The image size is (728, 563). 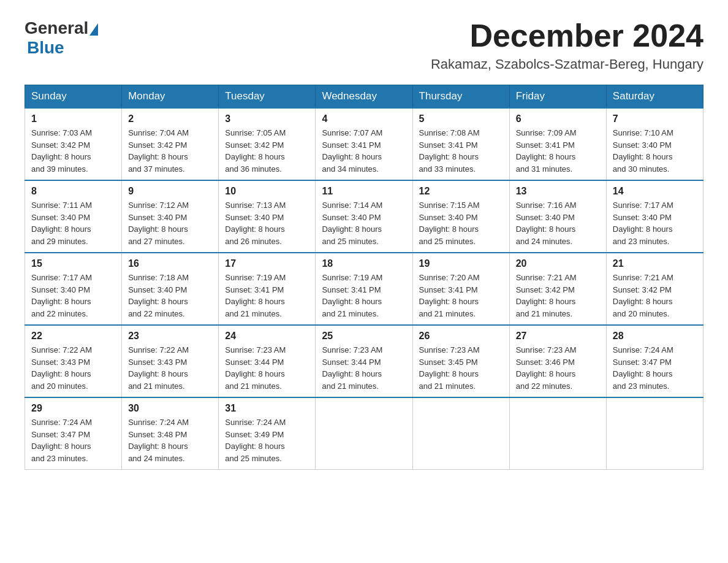 What do you see at coordinates (267, 336) in the screenshot?
I see `day-number: 24` at bounding box center [267, 336].